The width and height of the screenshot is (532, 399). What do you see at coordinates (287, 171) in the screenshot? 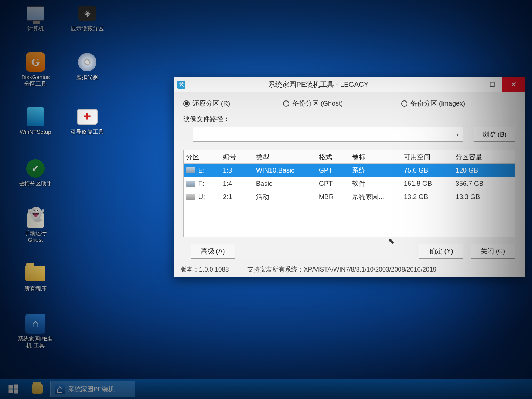
I see `cell-type: WIN10,Basic` at bounding box center [287, 171].